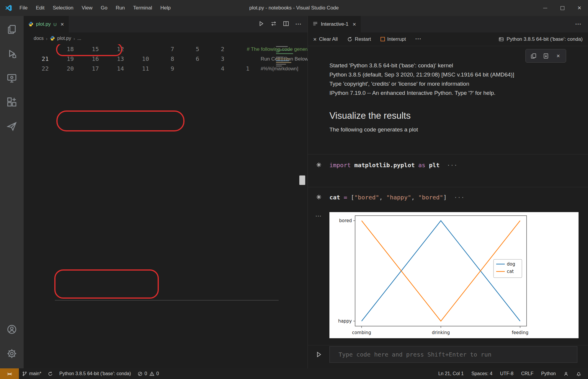 This screenshot has width=588, height=379. Describe the element at coordinates (579, 8) in the screenshot. I see `close-window-button: ×` at that location.